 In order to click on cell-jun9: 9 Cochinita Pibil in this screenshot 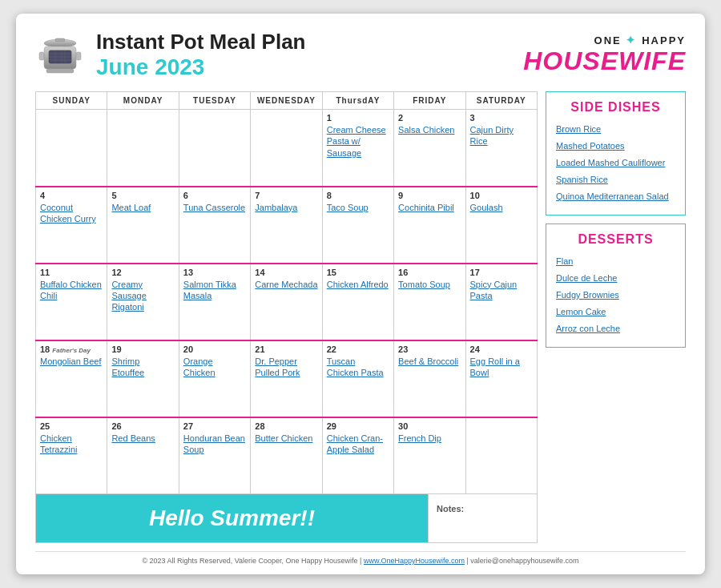, I will do `click(429, 225)`.